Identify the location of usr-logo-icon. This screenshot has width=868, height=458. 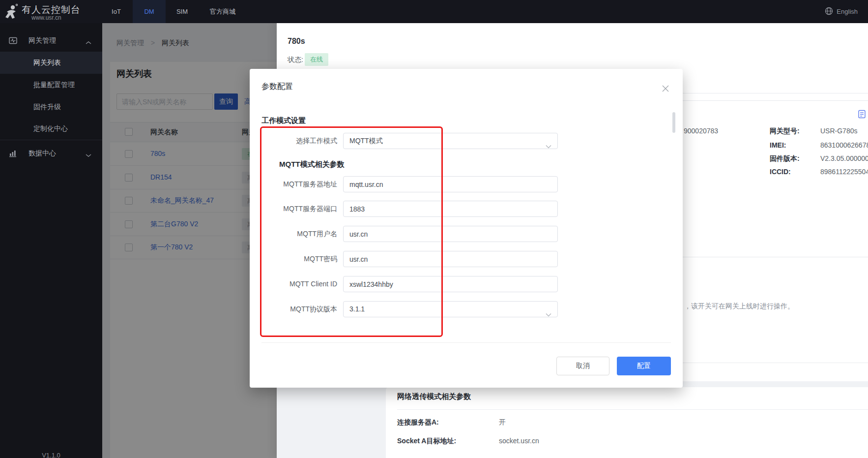
(12, 13).